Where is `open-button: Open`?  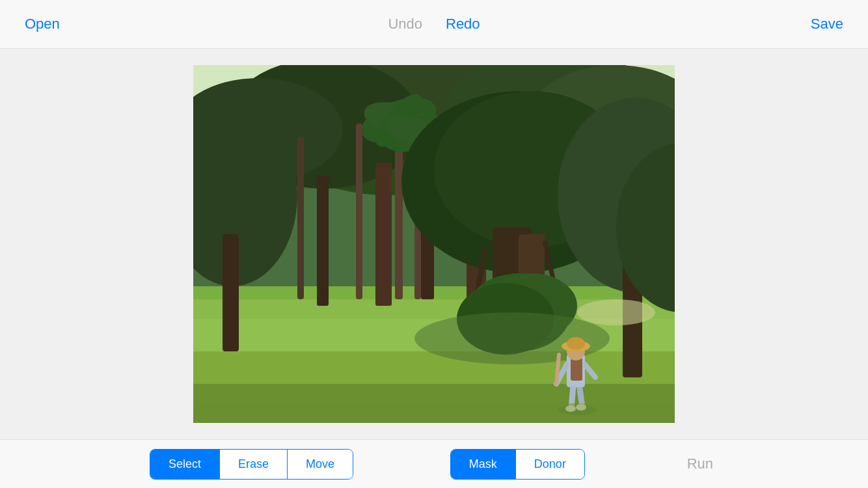 open-button: Open is located at coordinates (42, 24).